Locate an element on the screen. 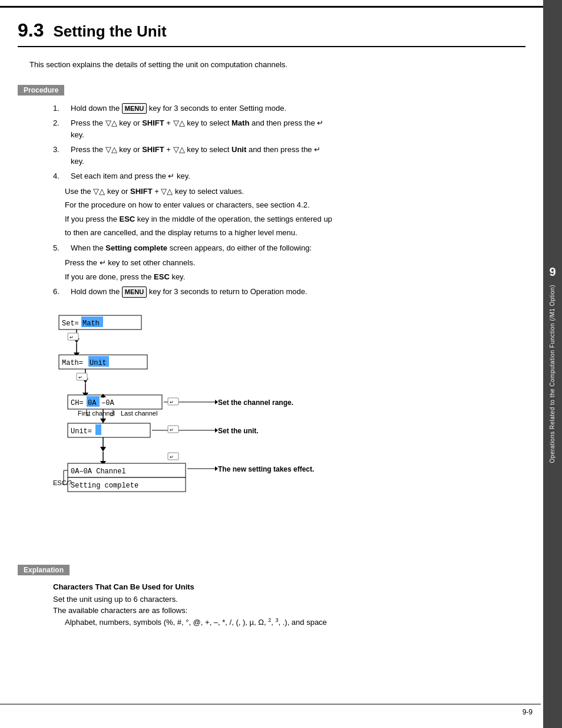 This screenshot has width=562, height=728. page-number: 9-9 is located at coordinates (528, 712).